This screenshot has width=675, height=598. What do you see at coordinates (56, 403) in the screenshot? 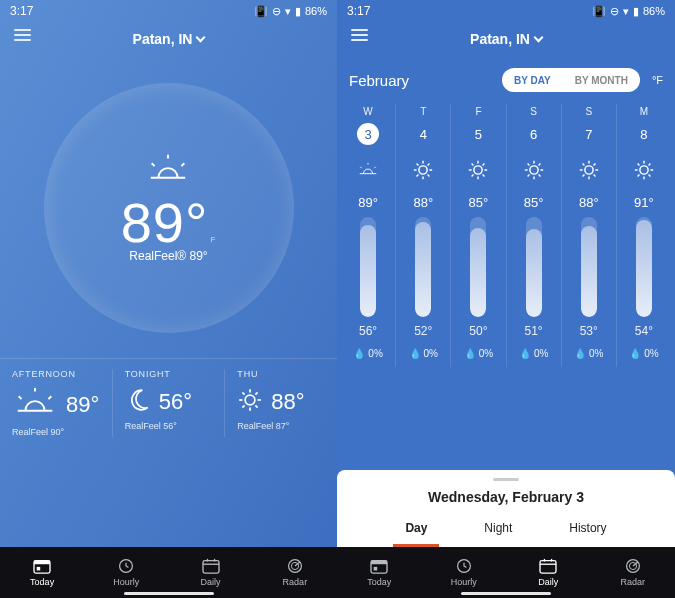
I see `forecast-card: AFTERNOON 89° RealFeel 90°` at bounding box center [56, 403].